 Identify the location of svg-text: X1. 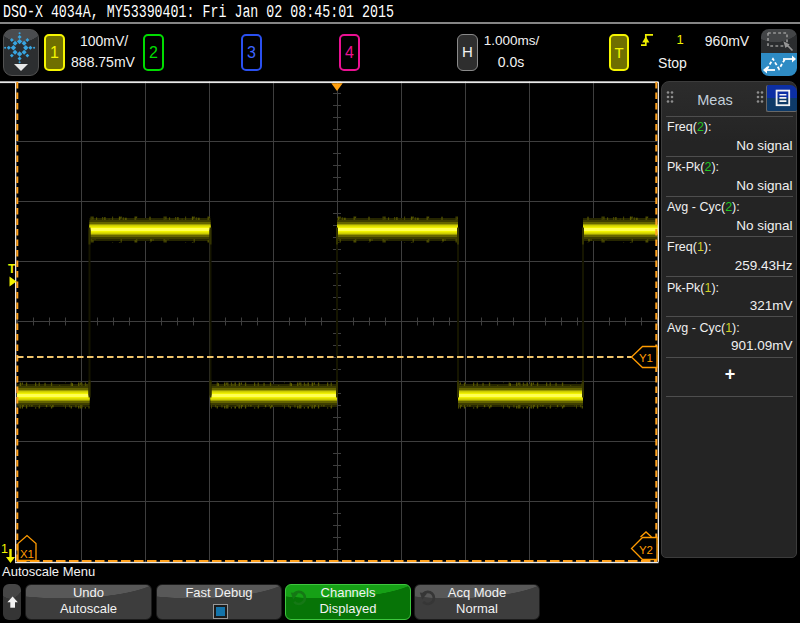
(27, 554).